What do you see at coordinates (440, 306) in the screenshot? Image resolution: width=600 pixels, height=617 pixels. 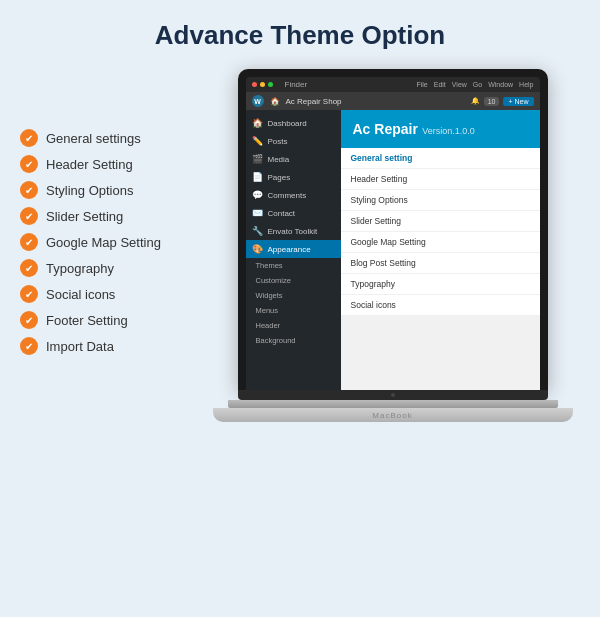 I see `setting-item-social-icons: Social icons` at bounding box center [440, 306].